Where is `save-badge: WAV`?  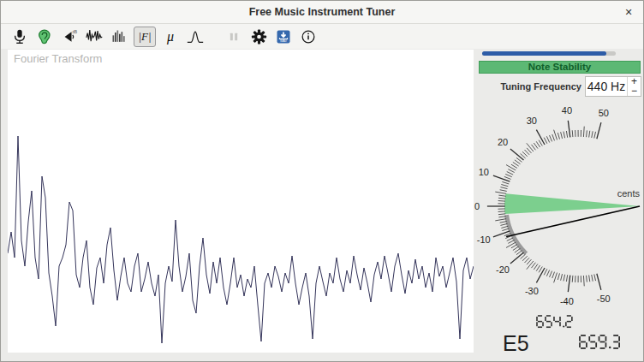
save-badge: WAV is located at coordinates (284, 41).